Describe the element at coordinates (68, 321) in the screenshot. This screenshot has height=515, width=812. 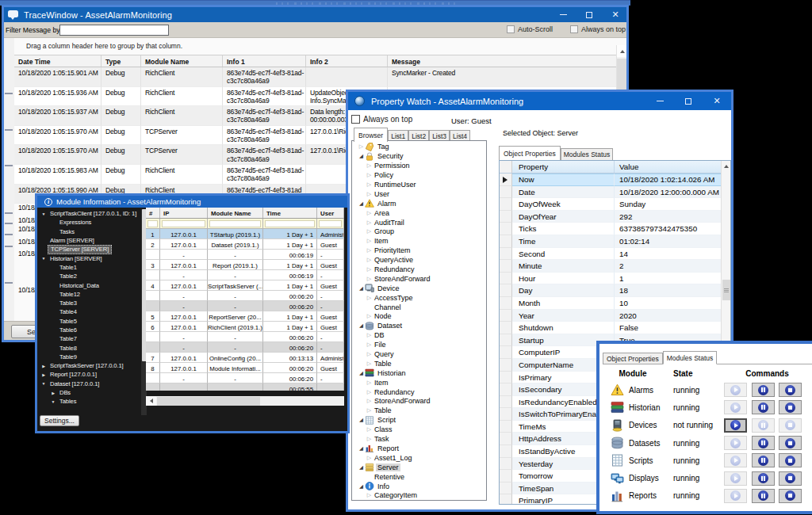
I see `tree-item-label: Table5` at that location.